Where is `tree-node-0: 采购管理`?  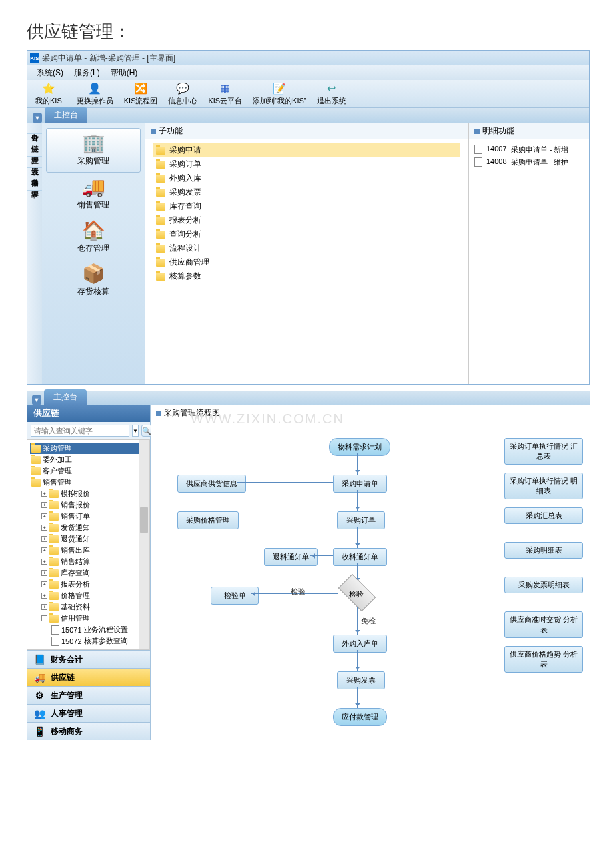 tree-node-0: 采购管理 is located at coordinates (88, 448).